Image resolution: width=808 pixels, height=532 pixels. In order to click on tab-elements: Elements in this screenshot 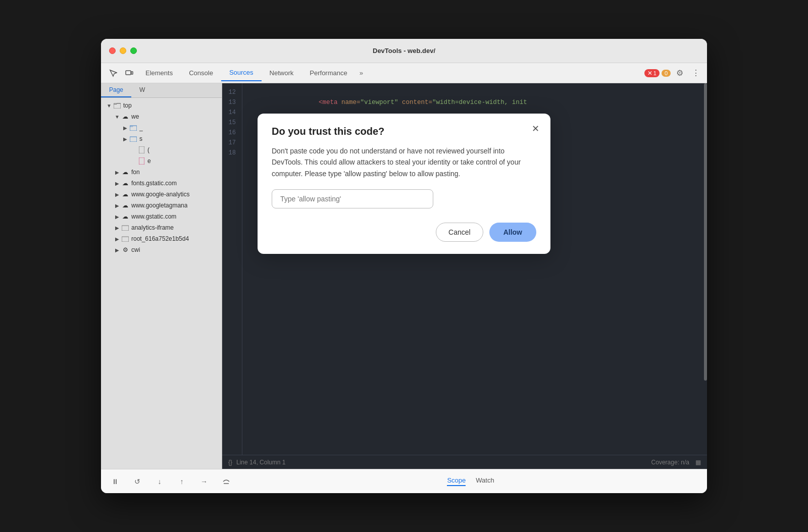, I will do `click(159, 73)`.